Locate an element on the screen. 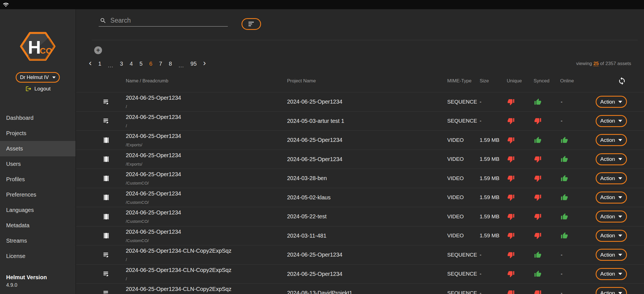 Image resolution: width=644 pixels, height=294 pixels. asset-name-cell: 2024-06-25-Oper1234 /Exports/ is located at coordinates (206, 159).